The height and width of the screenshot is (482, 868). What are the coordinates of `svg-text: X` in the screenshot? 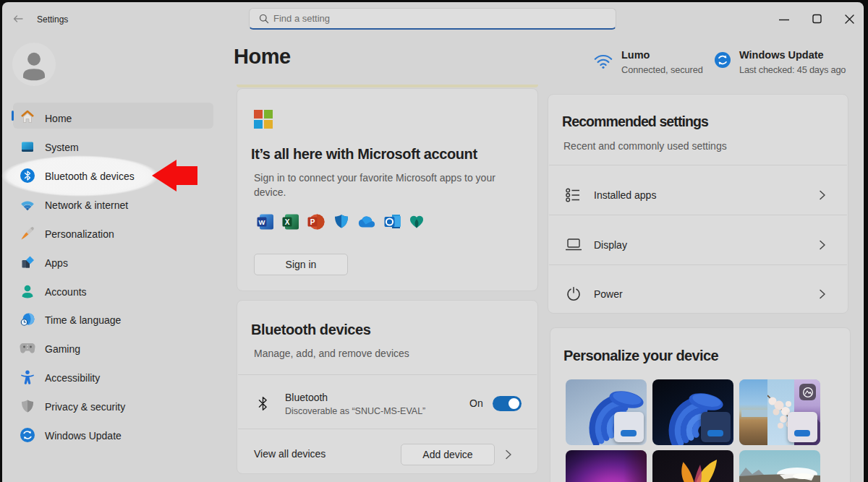 It's located at (288, 223).